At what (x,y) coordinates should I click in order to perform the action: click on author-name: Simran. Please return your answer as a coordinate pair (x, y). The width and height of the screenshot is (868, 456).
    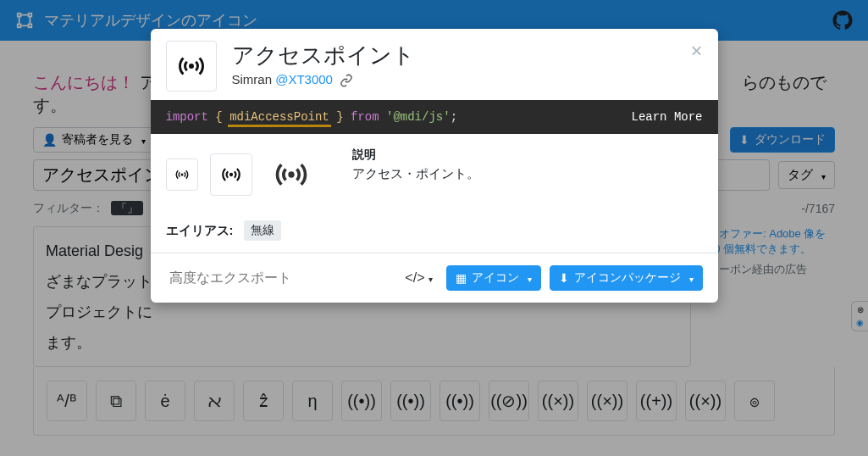
    Looking at the image, I should click on (252, 80).